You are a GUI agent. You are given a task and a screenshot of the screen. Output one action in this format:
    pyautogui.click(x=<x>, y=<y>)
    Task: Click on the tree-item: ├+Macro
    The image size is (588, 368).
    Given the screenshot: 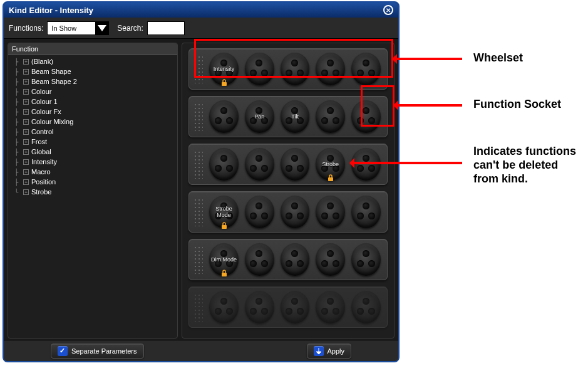 What is the action you would take?
    pyautogui.click(x=93, y=172)
    